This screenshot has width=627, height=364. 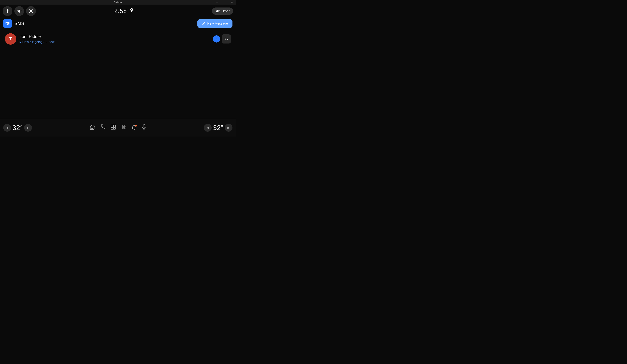 What do you see at coordinates (118, 23) in the screenshot?
I see `app-header: SMS New Message` at bounding box center [118, 23].